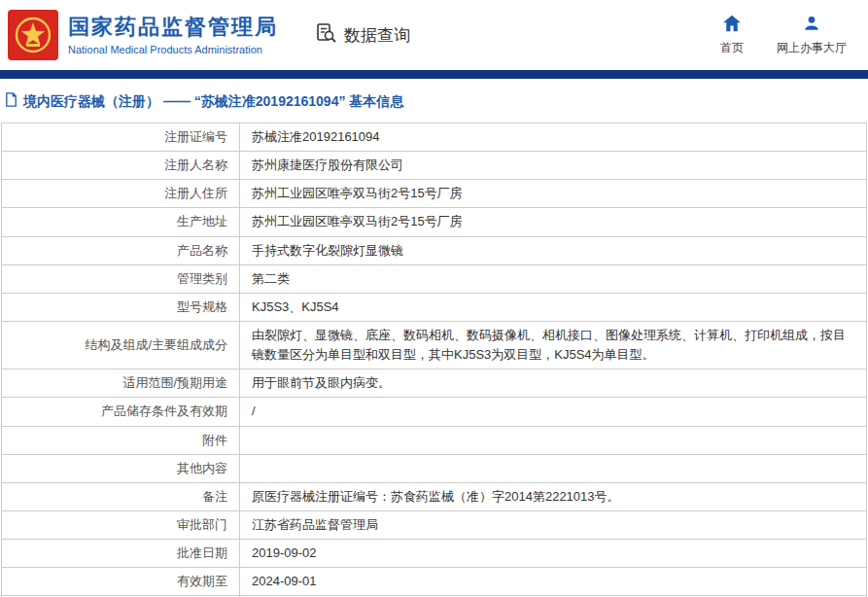  What do you see at coordinates (121, 165) in the screenshot?
I see `row-label: 注册人名称` at bounding box center [121, 165].